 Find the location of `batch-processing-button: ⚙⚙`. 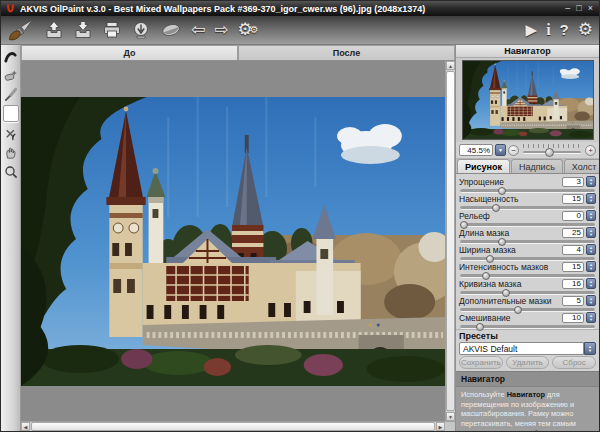

batch-processing-button: ⚙⚙ is located at coordinates (248, 30).